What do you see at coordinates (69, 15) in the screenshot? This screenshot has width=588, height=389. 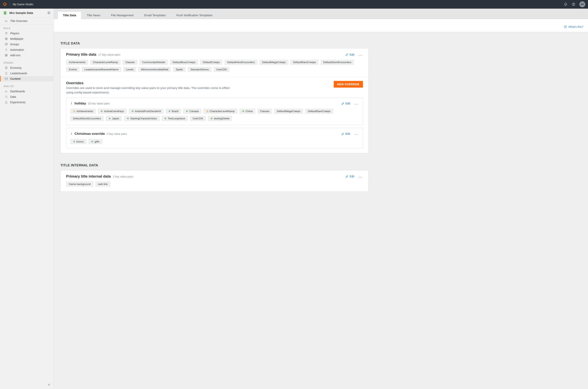 I see `tab-title-data: Title Data` at bounding box center [69, 15].